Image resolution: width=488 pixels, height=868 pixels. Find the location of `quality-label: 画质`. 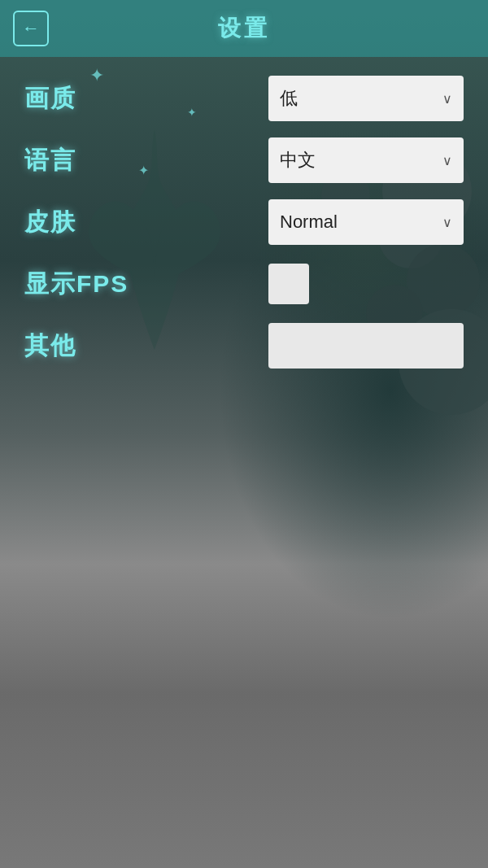

quality-label: 画质 is located at coordinates (89, 99).